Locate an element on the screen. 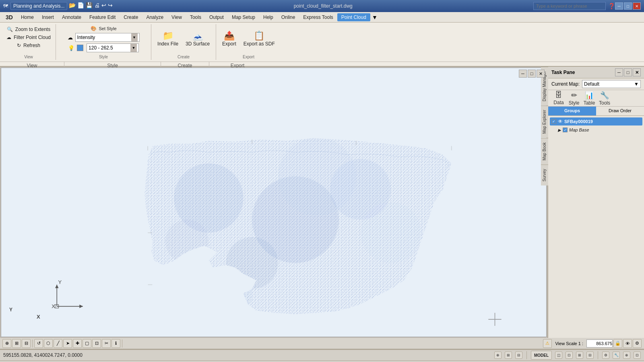  help-btn: ❓ is located at coordinates (612, 6).